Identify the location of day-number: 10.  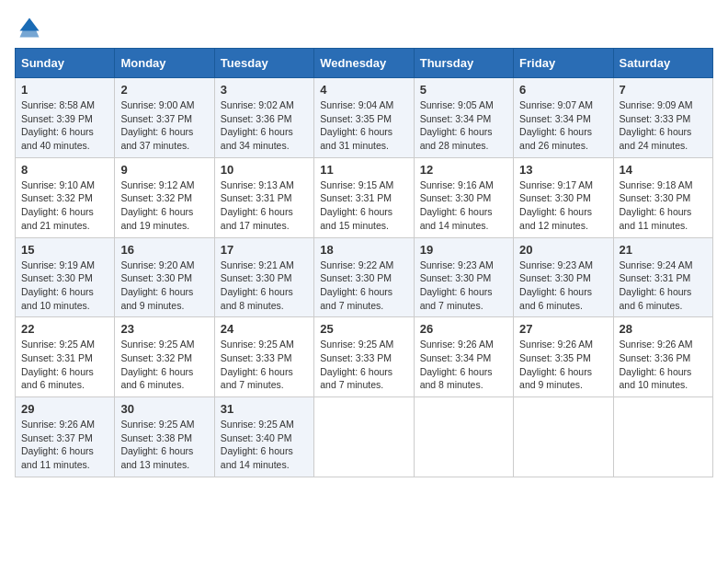
(265, 169).